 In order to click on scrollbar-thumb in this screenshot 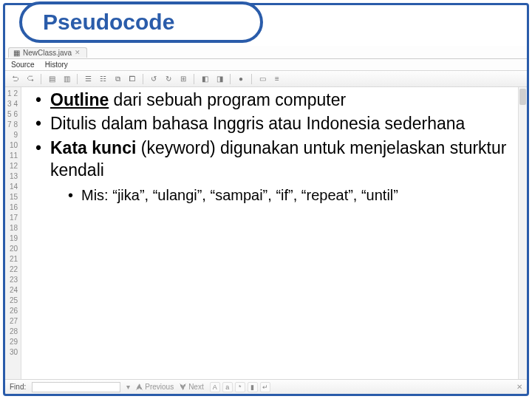, I will do `click(523, 97)`.